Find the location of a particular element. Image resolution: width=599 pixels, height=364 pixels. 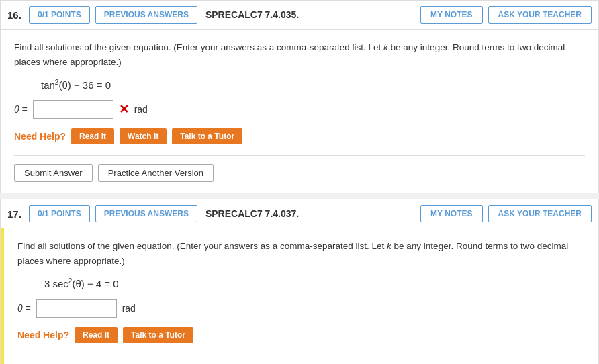

x-mark-16: ✕ is located at coordinates (124, 109).